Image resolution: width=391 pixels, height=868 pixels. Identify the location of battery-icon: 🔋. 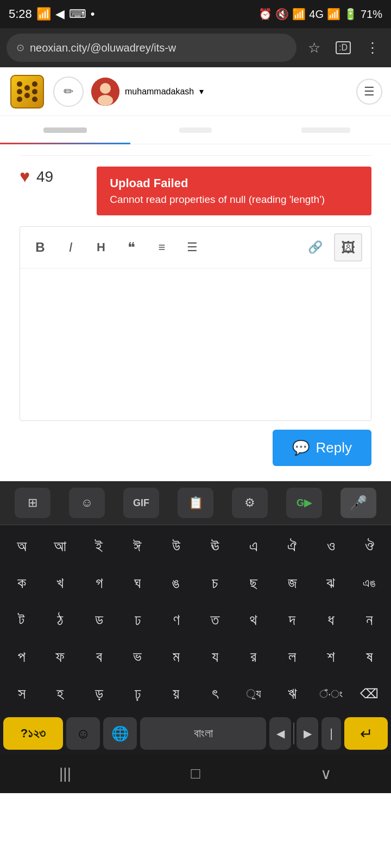
(351, 14).